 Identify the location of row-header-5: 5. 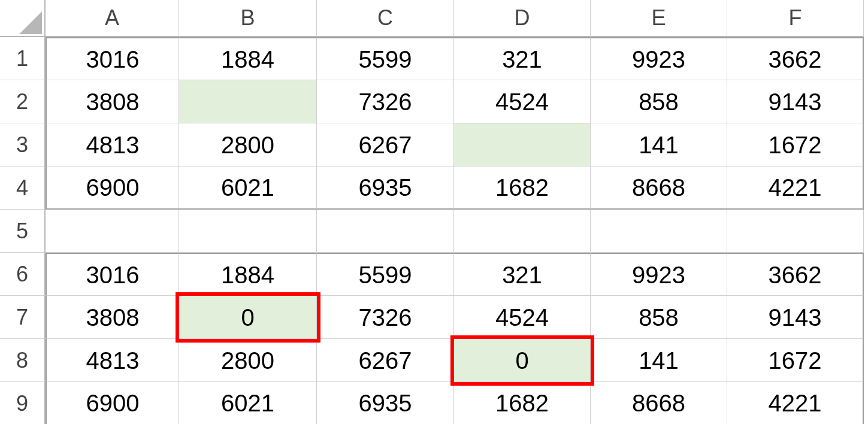
(23, 231).